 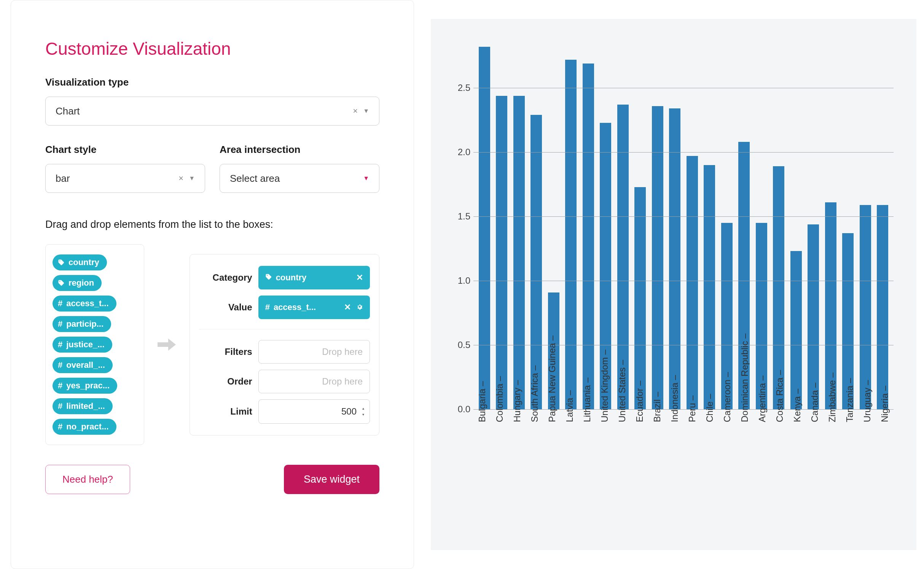 What do you see at coordinates (77, 283) in the screenshot?
I see `field-tag: region` at bounding box center [77, 283].